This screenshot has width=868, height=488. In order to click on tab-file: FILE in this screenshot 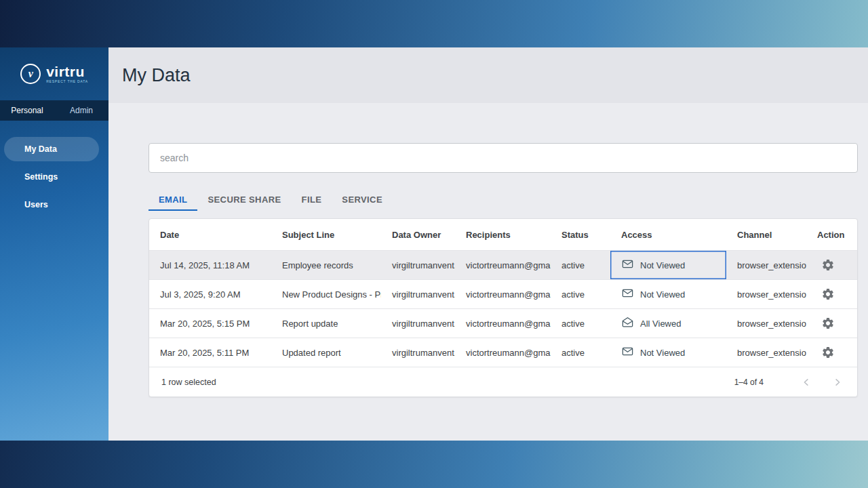, I will do `click(312, 200)`.